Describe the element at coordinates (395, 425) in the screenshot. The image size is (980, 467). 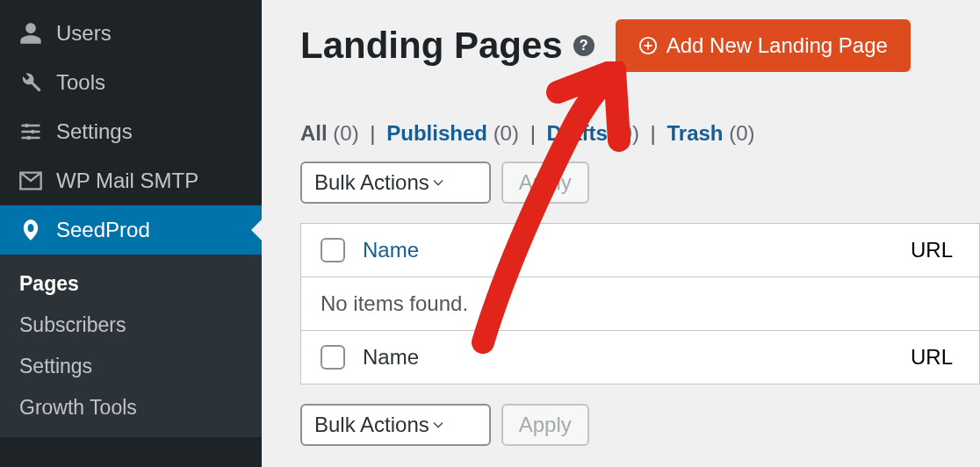
I see `bulk-actions-select-bottom: Bulk Actions` at that location.